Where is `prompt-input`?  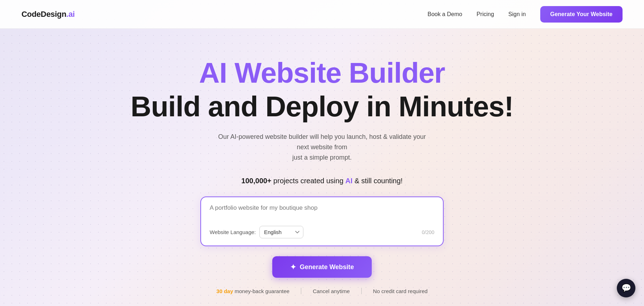
prompt-input is located at coordinates (322, 212).